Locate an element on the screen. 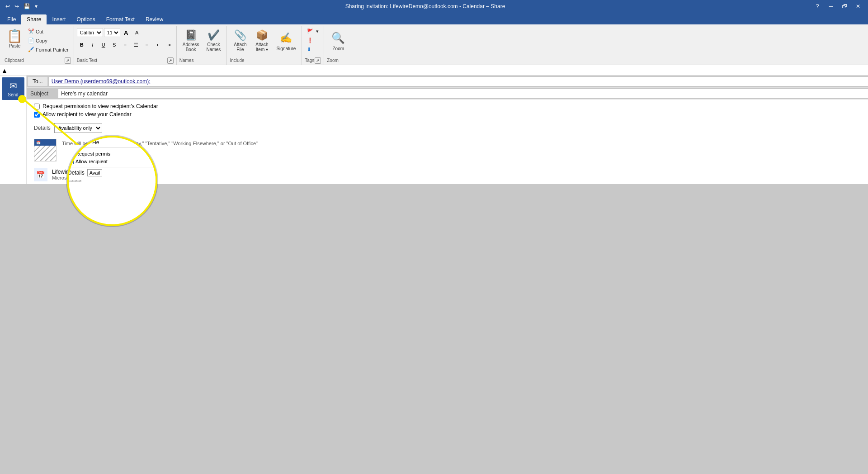 The width and height of the screenshot is (868, 474). calendar-source-sub: Microsoft Exchange Calendar is located at coordinates (99, 178).